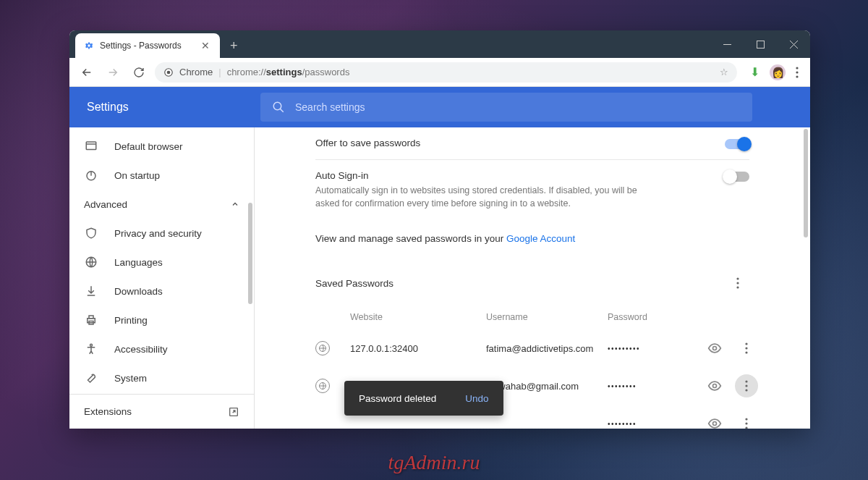 The width and height of the screenshot is (868, 480). Describe the element at coordinates (131, 320) in the screenshot. I see `sidebar-item-label: Printing` at that location.